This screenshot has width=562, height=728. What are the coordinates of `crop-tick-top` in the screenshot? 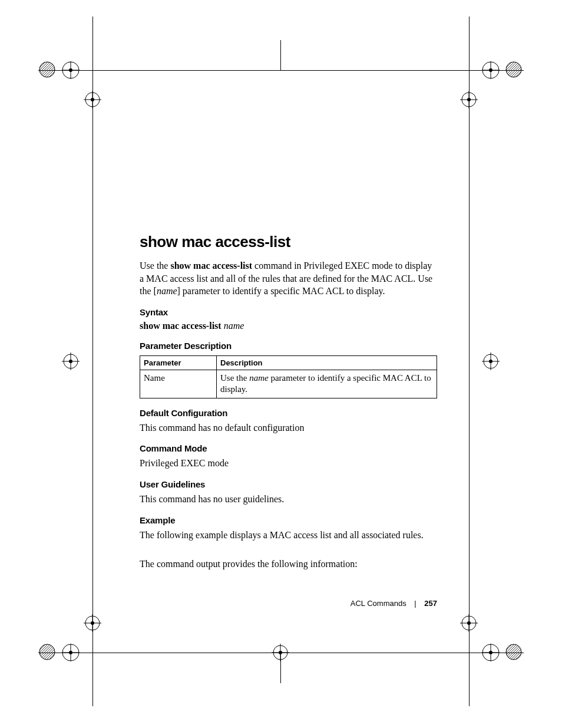 It's located at (280, 55).